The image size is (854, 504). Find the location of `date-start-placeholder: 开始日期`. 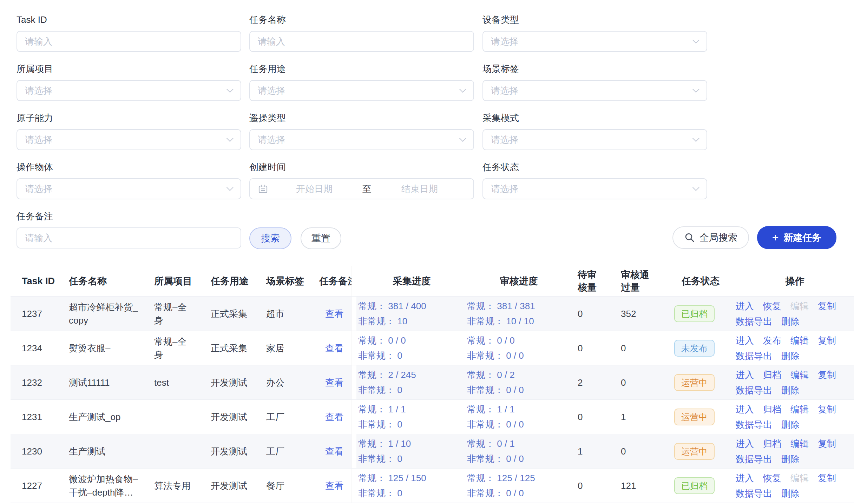

date-start-placeholder: 开始日期 is located at coordinates (314, 189).